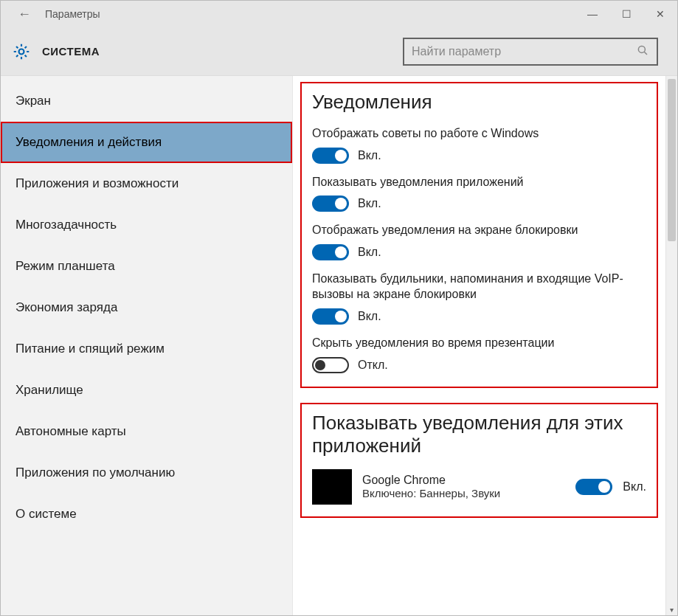  I want to click on sidebar-item-apps-features: Приложения и возможности, so click(146, 184).